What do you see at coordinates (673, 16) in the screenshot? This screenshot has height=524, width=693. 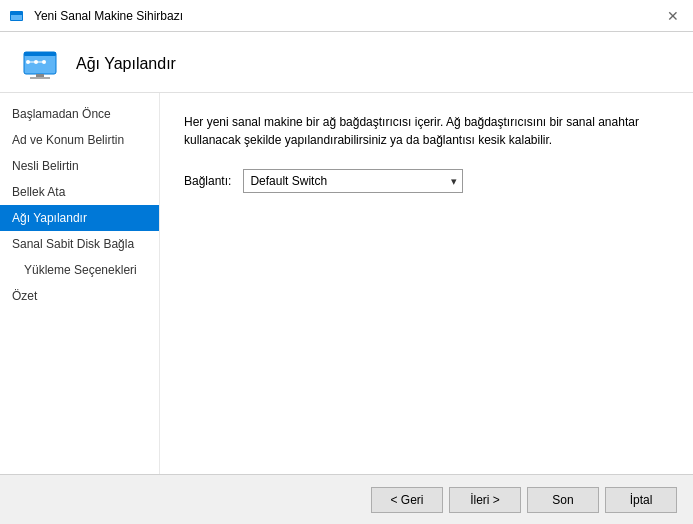 I see `close-button: ✕` at bounding box center [673, 16].